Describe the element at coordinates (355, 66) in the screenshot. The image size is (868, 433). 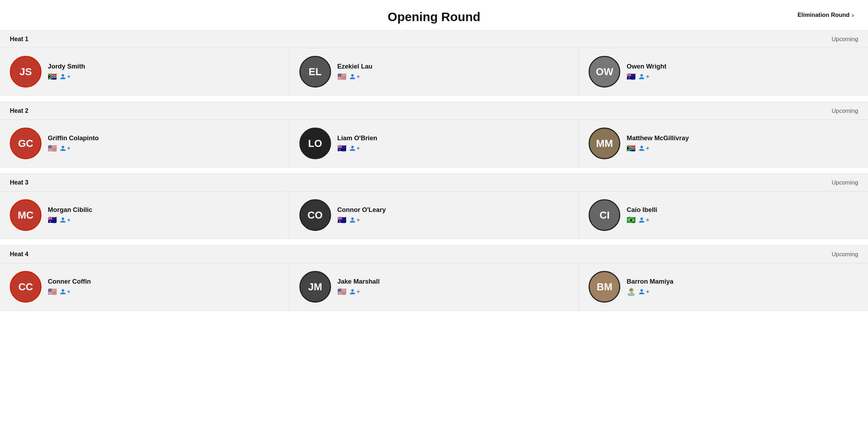
I see `surfer-name: Ezekiel Lau` at that location.